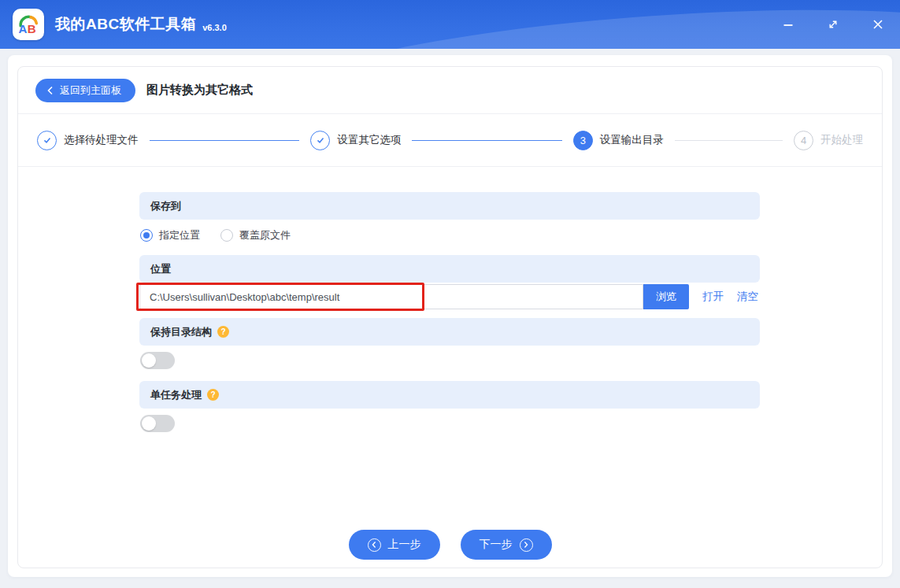  What do you see at coordinates (181, 332) in the screenshot?
I see `keep-structure-title: 保持目录结构` at bounding box center [181, 332].